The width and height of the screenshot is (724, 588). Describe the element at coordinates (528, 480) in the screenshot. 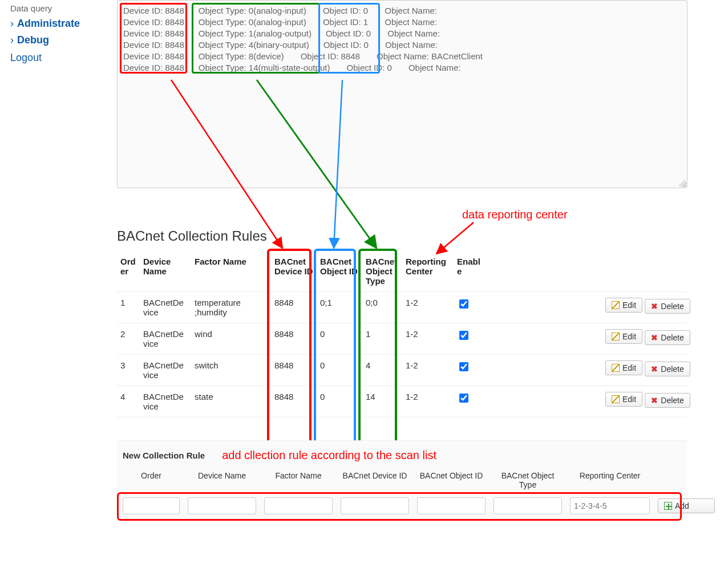

I see `nr-th-bacnet-object-type: BACnet Object Type` at that location.